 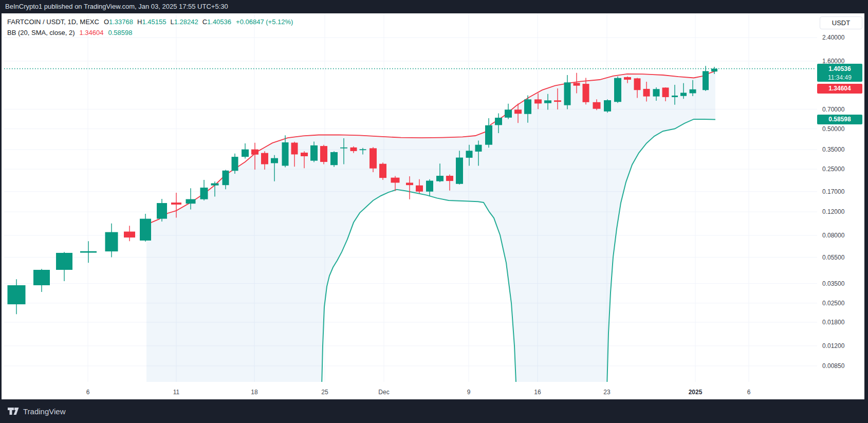 What do you see at coordinates (840, 119) in the screenshot?
I see `bb-lower-badge: 0.58598` at bounding box center [840, 119].